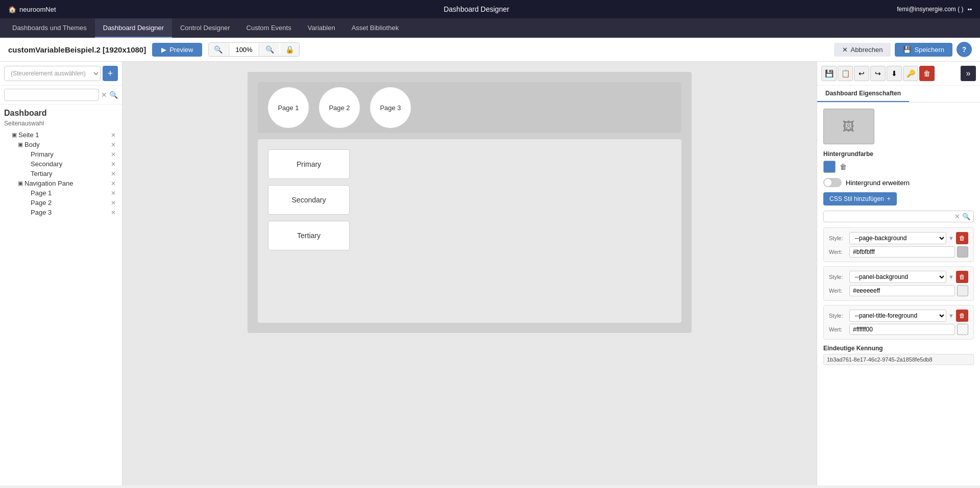 The height and width of the screenshot is (488, 980). Describe the element at coordinates (964, 49) in the screenshot. I see `help-button: ?` at that location.